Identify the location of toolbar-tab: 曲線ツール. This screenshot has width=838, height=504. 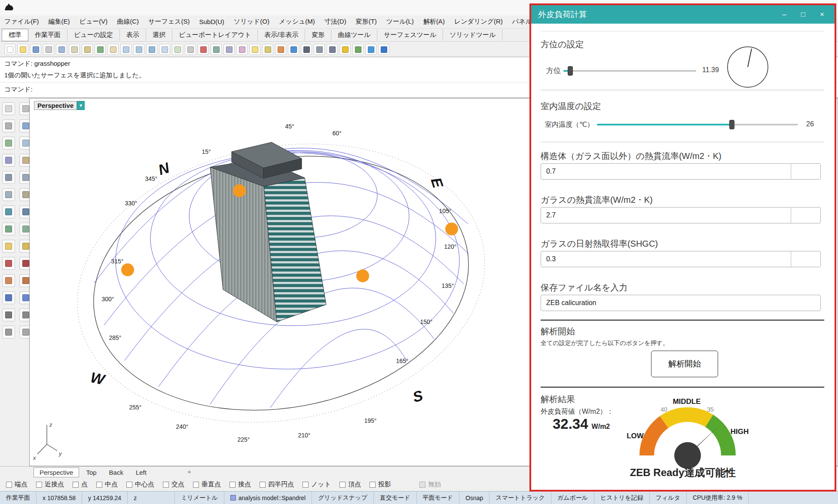
(354, 35).